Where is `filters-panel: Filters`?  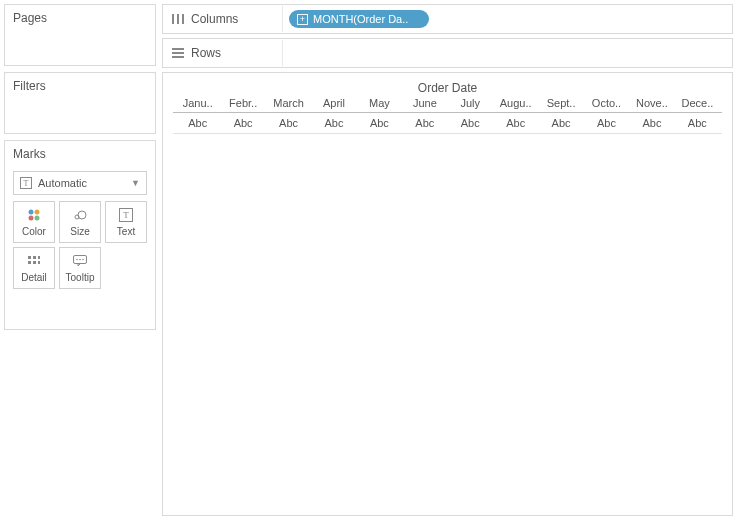 filters-panel: Filters is located at coordinates (80, 103).